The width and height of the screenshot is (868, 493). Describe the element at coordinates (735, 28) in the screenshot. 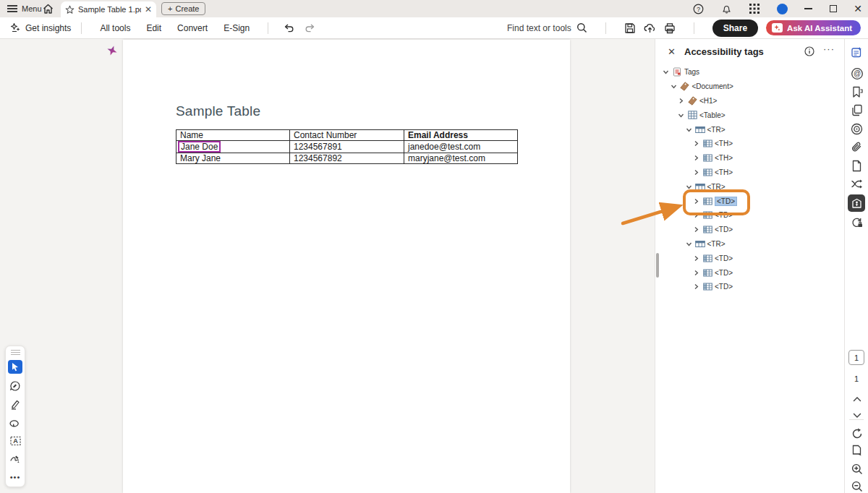

I see `share-button: Share` at that location.